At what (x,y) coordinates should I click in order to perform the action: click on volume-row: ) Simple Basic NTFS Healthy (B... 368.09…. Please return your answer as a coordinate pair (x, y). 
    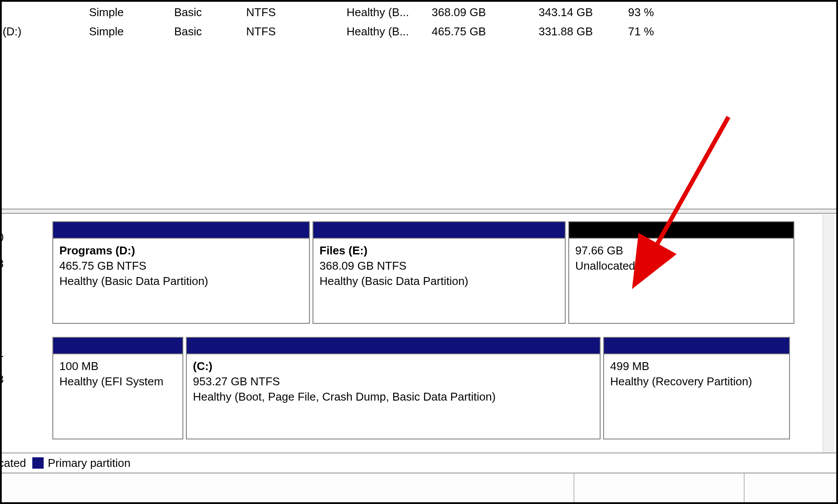
    Looking at the image, I should click on (419, 12).